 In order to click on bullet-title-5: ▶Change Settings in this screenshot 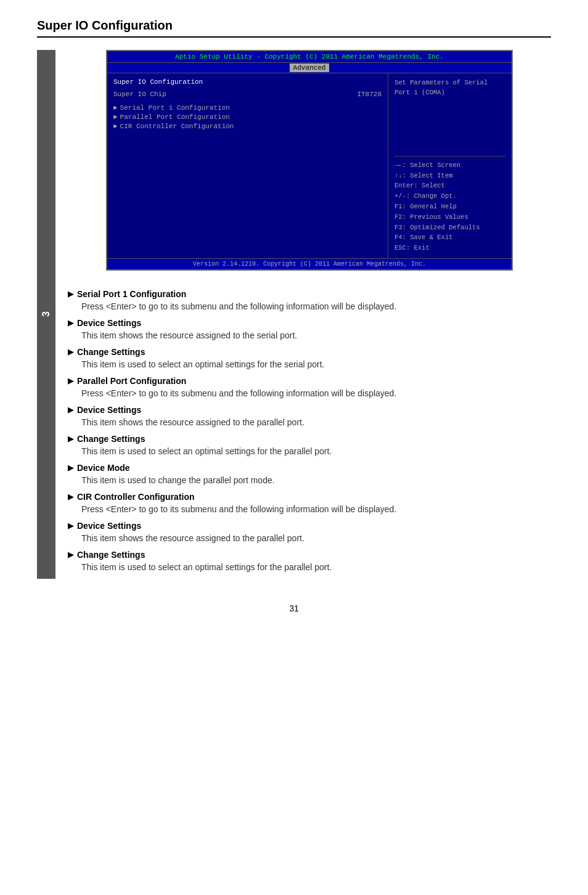, I will do `click(309, 439)`.